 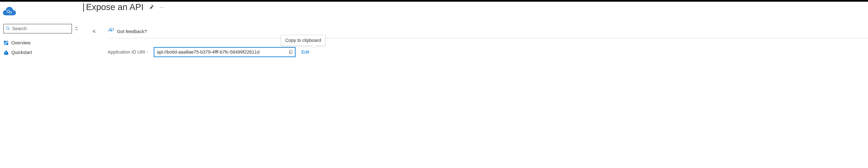 What do you see at coordinates (303, 40) in the screenshot?
I see `copy-tooltip: Copy to clipboard` at bounding box center [303, 40].